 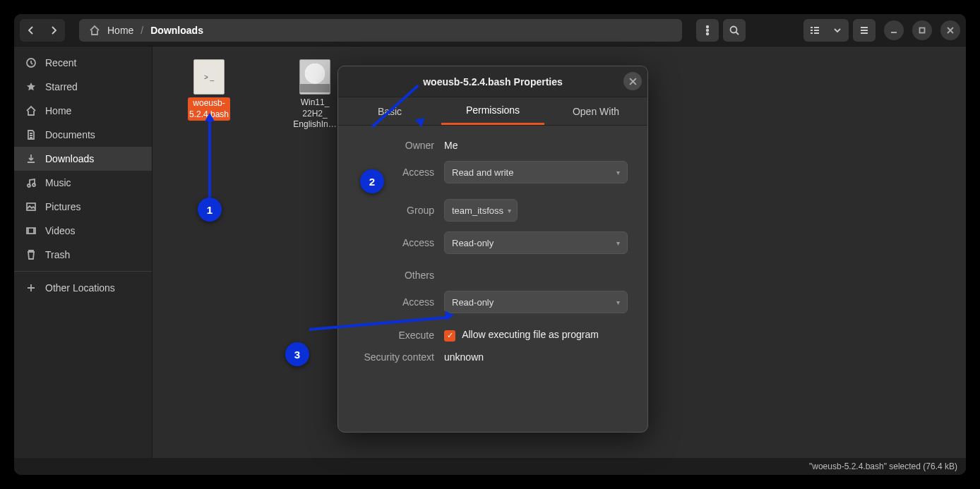 I want to click on file-item: > _ woeusb- 5.2.4.bash, so click(x=209, y=90).